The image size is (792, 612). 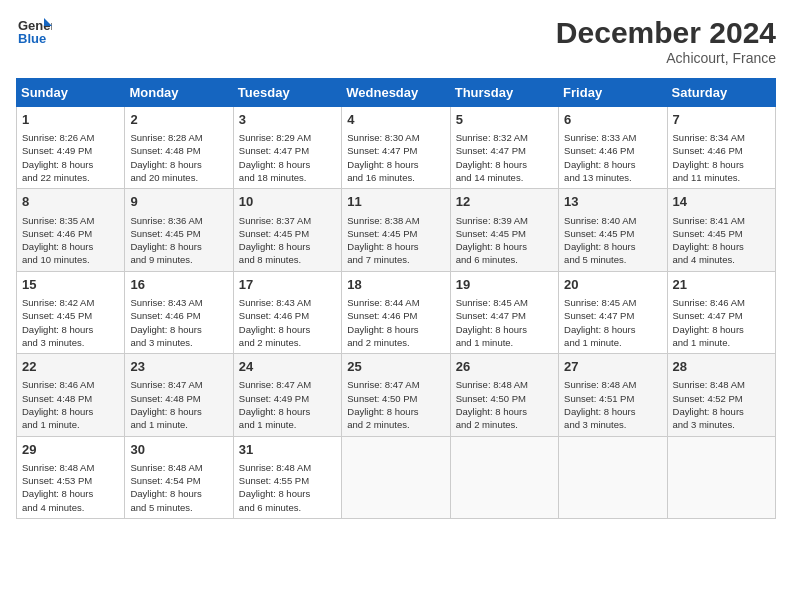 What do you see at coordinates (288, 450) in the screenshot?
I see `day-number: 31` at bounding box center [288, 450].